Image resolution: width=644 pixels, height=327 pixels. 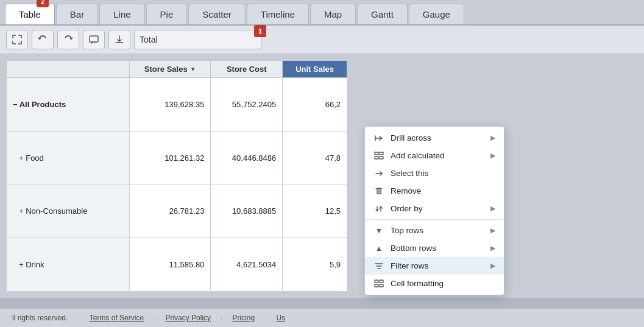 What do you see at coordinates (406, 191) in the screenshot?
I see `menu-label-remove: Remove` at bounding box center [406, 191].